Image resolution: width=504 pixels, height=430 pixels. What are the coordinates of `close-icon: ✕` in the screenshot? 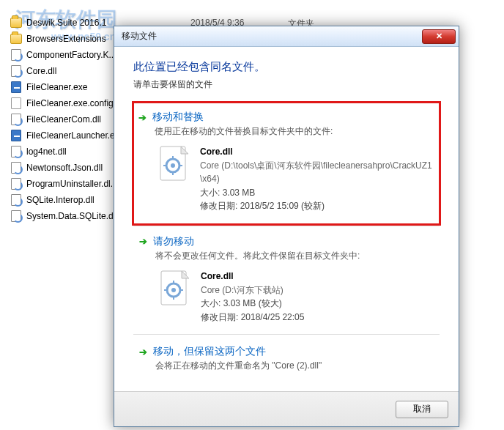 It's located at (440, 37).